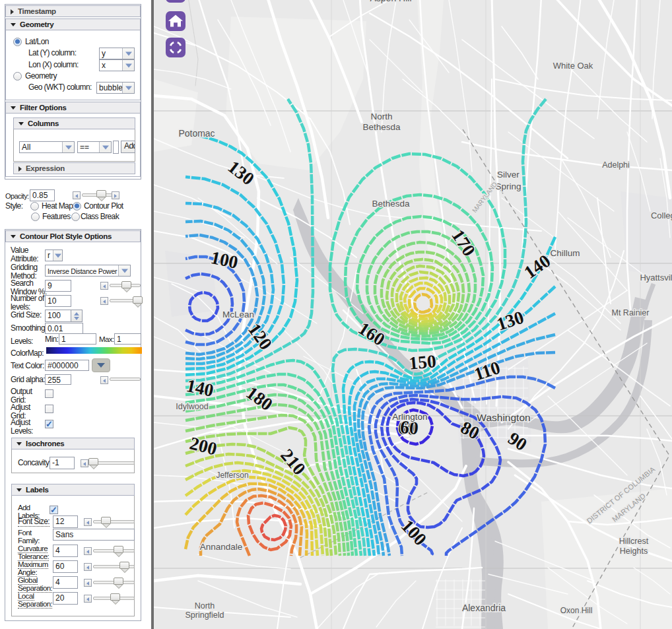 Image resolution: width=672 pixels, height=629 pixels. Describe the element at coordinates (508, 174) in the screenshot. I see `svg-text: Silver` at that location.